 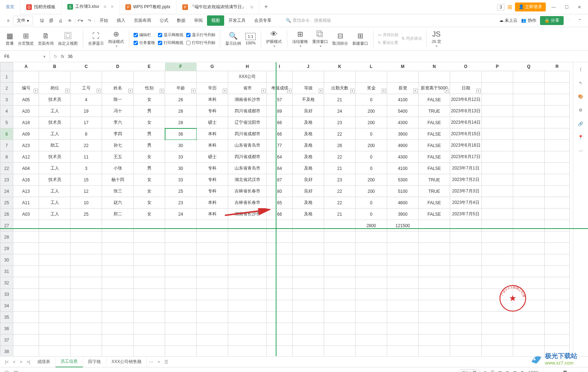 I want to click on data-cell: A03, so click(x=26, y=214).